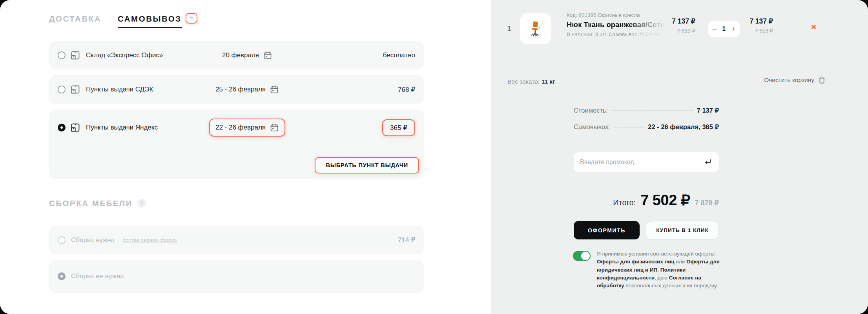  I want to click on radio-assembly-needed, so click(62, 240).